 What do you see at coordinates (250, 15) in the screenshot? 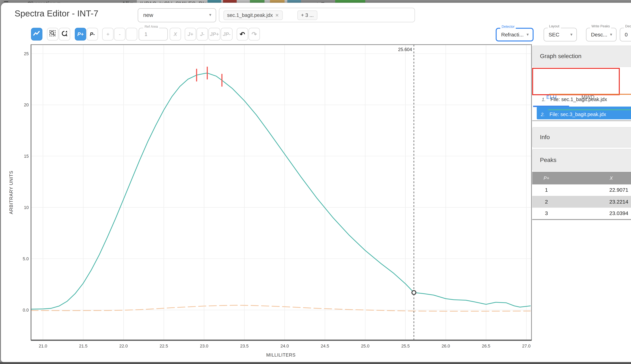
I see `chip-label: sec.1_bagit.peak.jdx` at bounding box center [250, 15].